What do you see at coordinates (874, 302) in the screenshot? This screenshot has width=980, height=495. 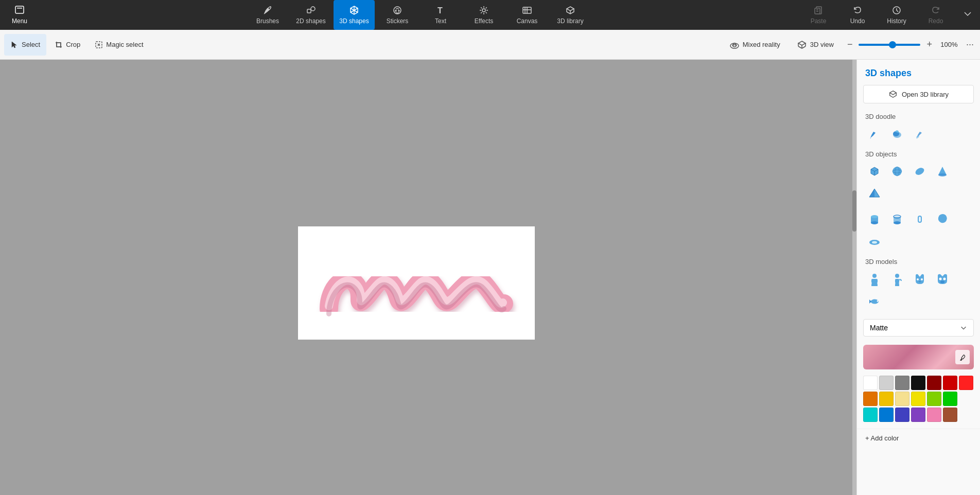 I see `fish-model-icon` at bounding box center [874, 302].